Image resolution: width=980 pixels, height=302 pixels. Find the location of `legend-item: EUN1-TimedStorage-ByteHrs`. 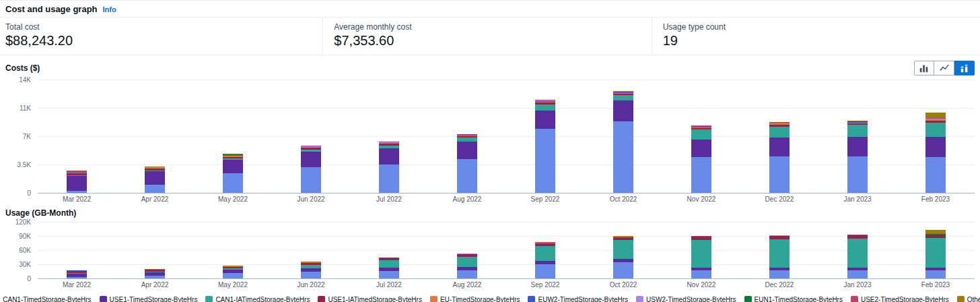

legend-item: EUN1-TimedStorage-ByteHrs is located at coordinates (794, 299).